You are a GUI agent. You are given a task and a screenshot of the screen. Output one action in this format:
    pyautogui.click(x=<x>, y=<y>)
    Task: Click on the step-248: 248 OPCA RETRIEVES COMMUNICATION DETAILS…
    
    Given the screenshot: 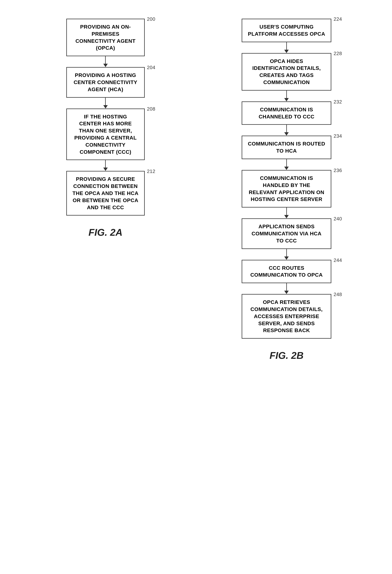 What is the action you would take?
    pyautogui.click(x=287, y=316)
    